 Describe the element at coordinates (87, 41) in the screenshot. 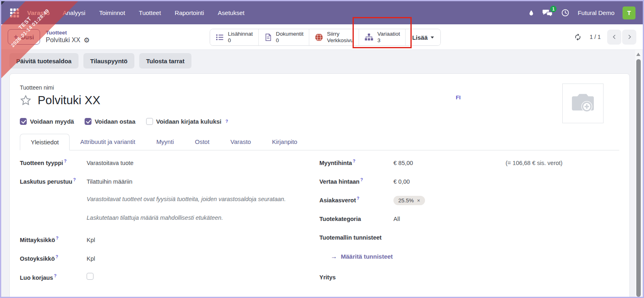

I see `gear-icon: ⚙` at that location.